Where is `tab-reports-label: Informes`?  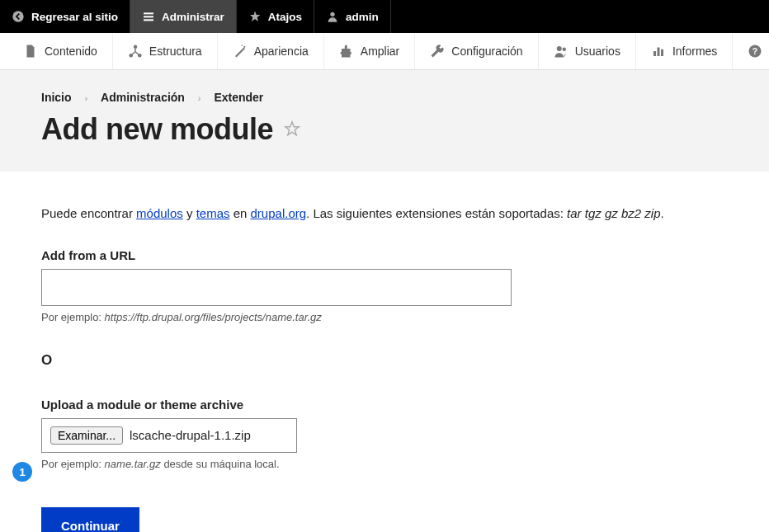 tab-reports-label: Informes is located at coordinates (695, 51).